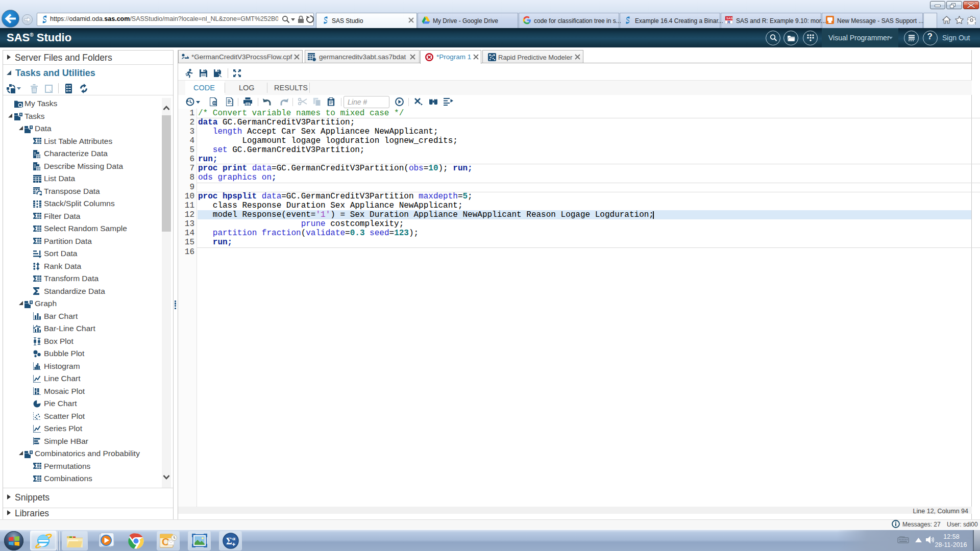  I want to click on svg-text: α, so click(234, 538).